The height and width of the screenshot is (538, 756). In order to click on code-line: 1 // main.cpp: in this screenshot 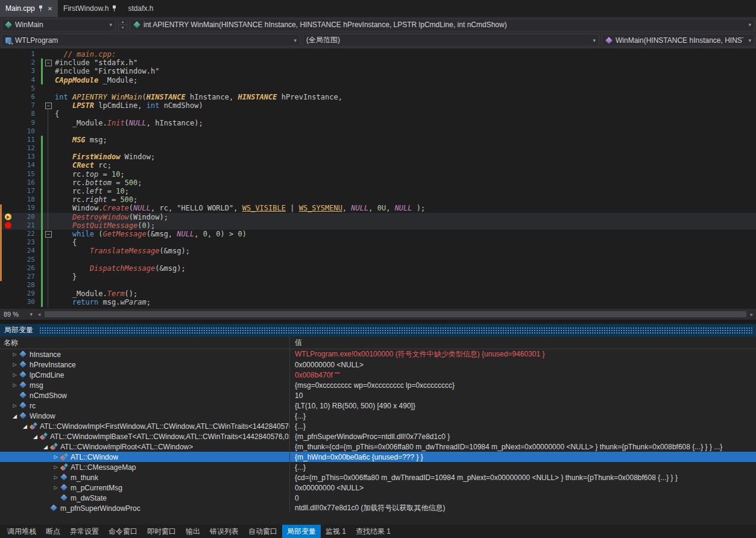, I will do `click(378, 54)`.